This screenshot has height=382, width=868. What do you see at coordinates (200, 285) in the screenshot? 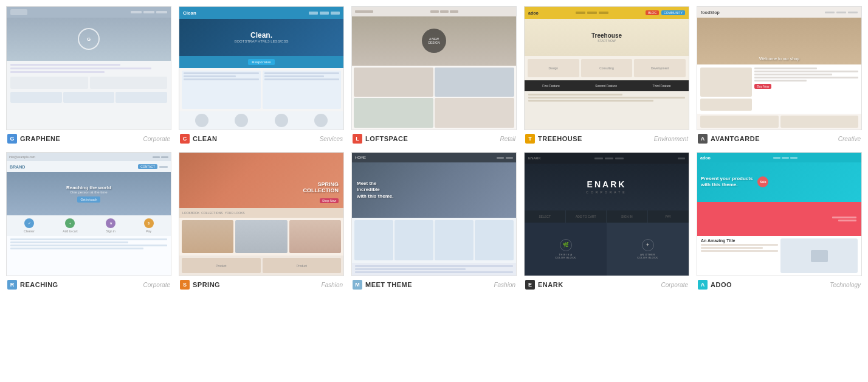
I see `theme-name-group-spring: S SPRING` at bounding box center [200, 285].